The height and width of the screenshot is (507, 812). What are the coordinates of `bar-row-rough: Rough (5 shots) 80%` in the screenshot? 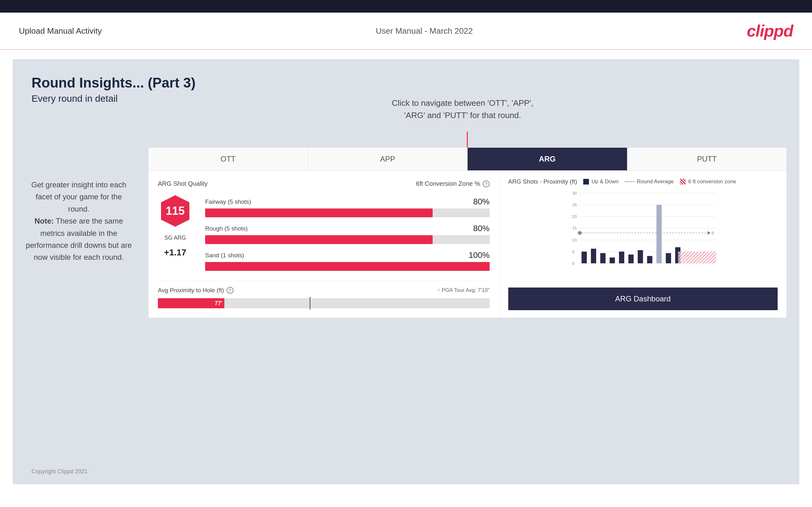 It's located at (347, 234).